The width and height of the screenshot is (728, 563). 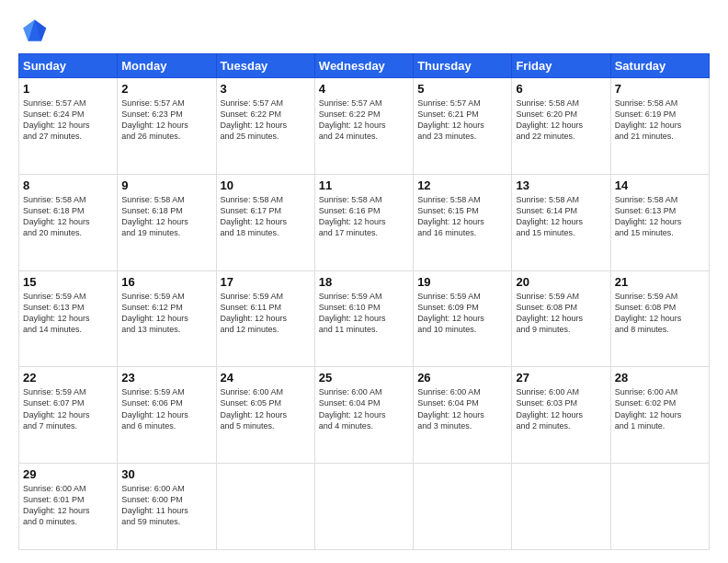 I want to click on day-number: 19, so click(x=462, y=282).